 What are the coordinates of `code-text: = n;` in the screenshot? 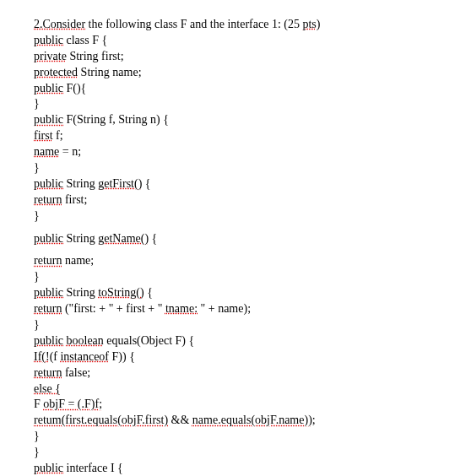 It's located at (70, 152).